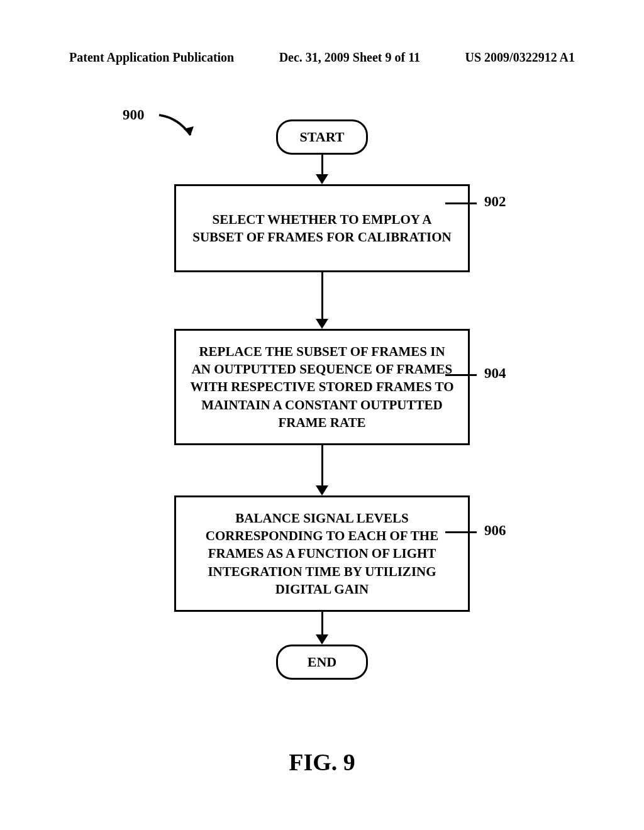 Image resolution: width=644 pixels, height=830 pixels. I want to click on ref-904: 904, so click(496, 374).